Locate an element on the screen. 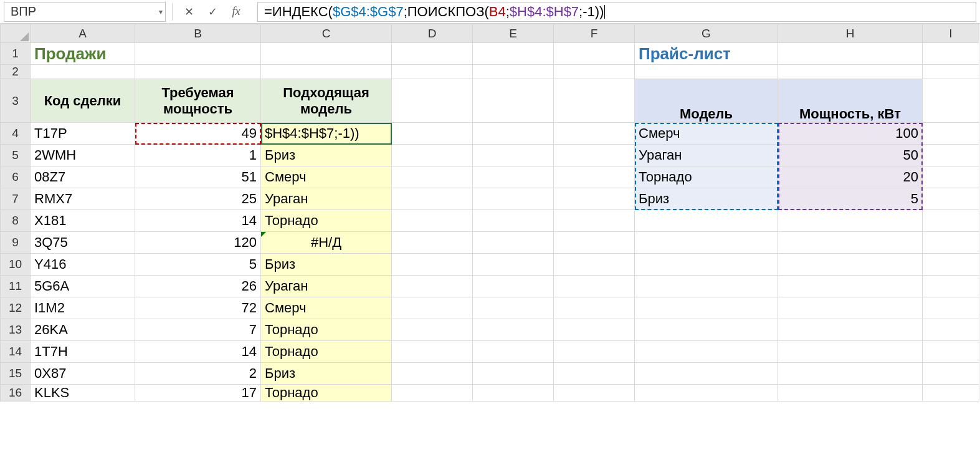 The image size is (980, 462). cell-D9 is located at coordinates (432, 243).